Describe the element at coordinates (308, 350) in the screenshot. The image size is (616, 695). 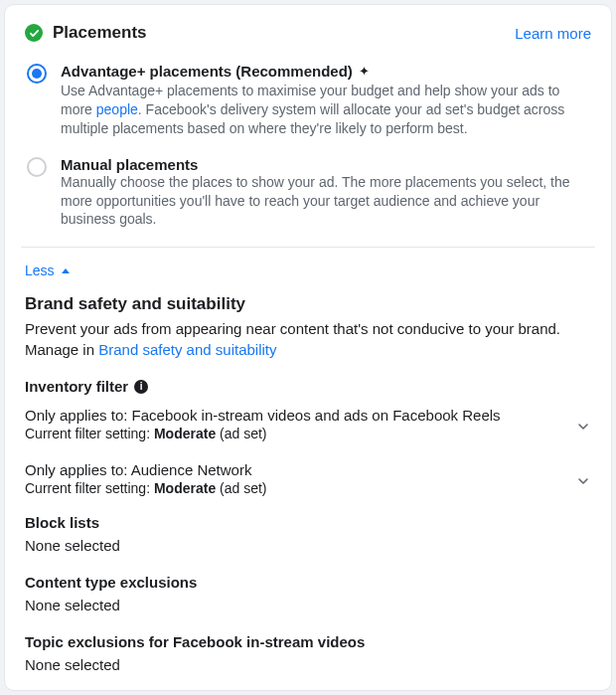
I see `brand-safety-manage: Manage in Brand safety and suitability` at that location.